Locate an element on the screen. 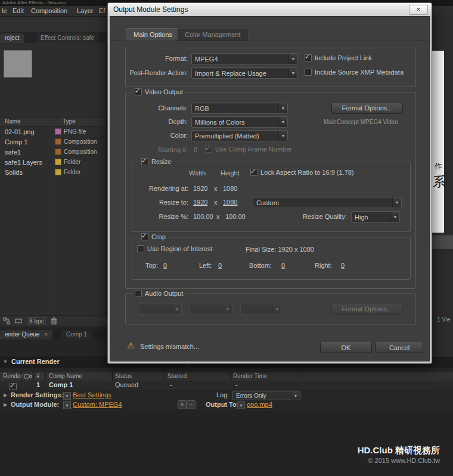  header-render-time: Render Time is located at coordinates (250, 376).